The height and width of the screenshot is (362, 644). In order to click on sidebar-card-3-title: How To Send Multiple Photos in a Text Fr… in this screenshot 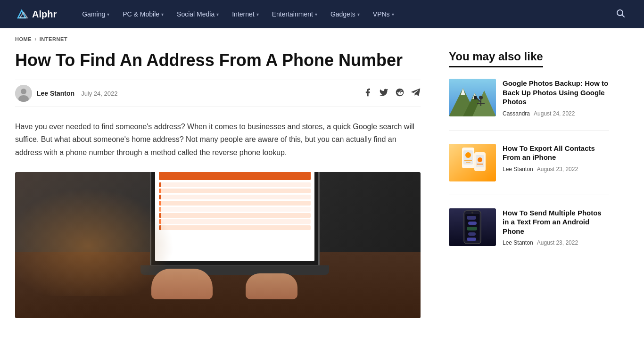, I will do `click(556, 222)`.